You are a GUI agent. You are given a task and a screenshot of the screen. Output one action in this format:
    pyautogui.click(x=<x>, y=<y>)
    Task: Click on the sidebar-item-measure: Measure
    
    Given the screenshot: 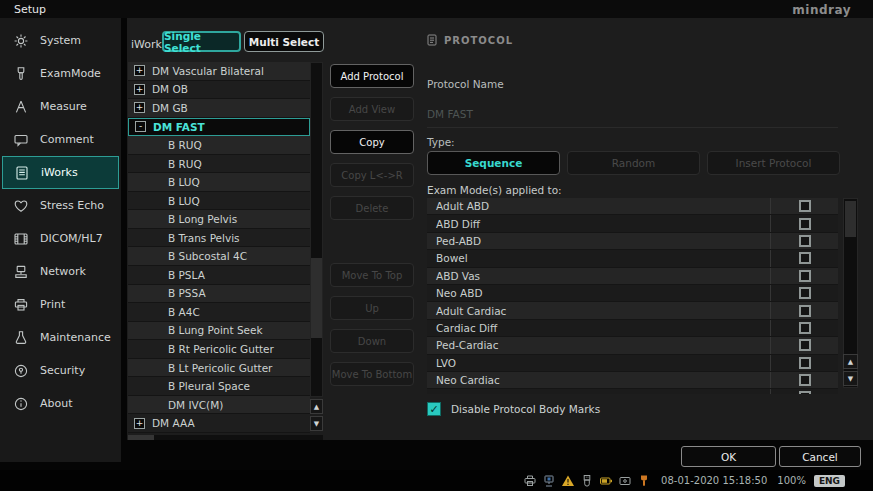 What is the action you would take?
    pyautogui.click(x=60, y=106)
    